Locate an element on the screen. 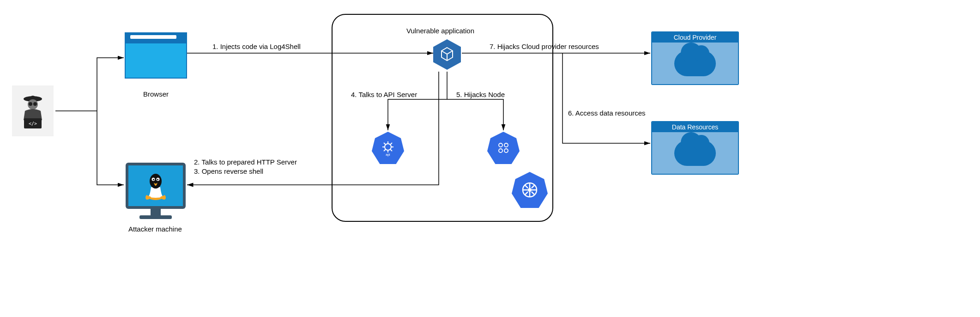 This screenshot has height=317, width=980. svg-text: api is located at coordinates (388, 155).